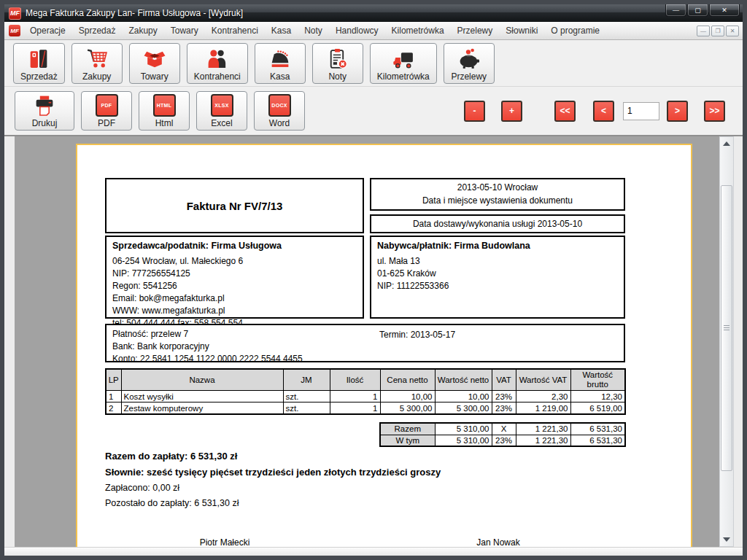  What do you see at coordinates (474, 111) in the screenshot?
I see `zoom-out-button: -` at bounding box center [474, 111].